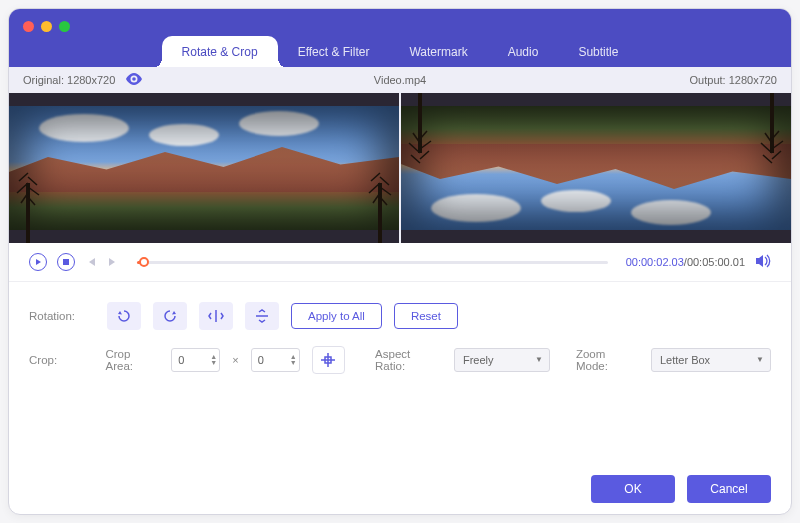 Image resolution: width=800 pixels, height=523 pixels. I want to click on output-resolution-label: Output: 1280x720, so click(734, 80).